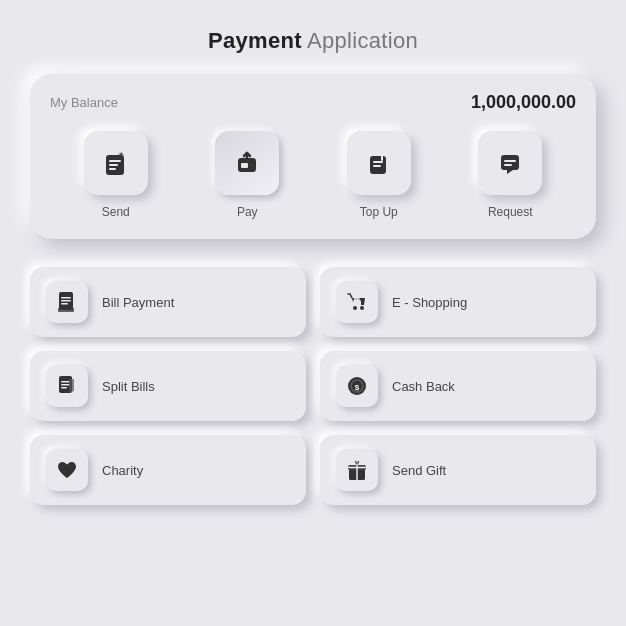 This screenshot has height=626, width=626. What do you see at coordinates (128, 386) in the screenshot?
I see `split-bills-label: Split Bills` at bounding box center [128, 386].